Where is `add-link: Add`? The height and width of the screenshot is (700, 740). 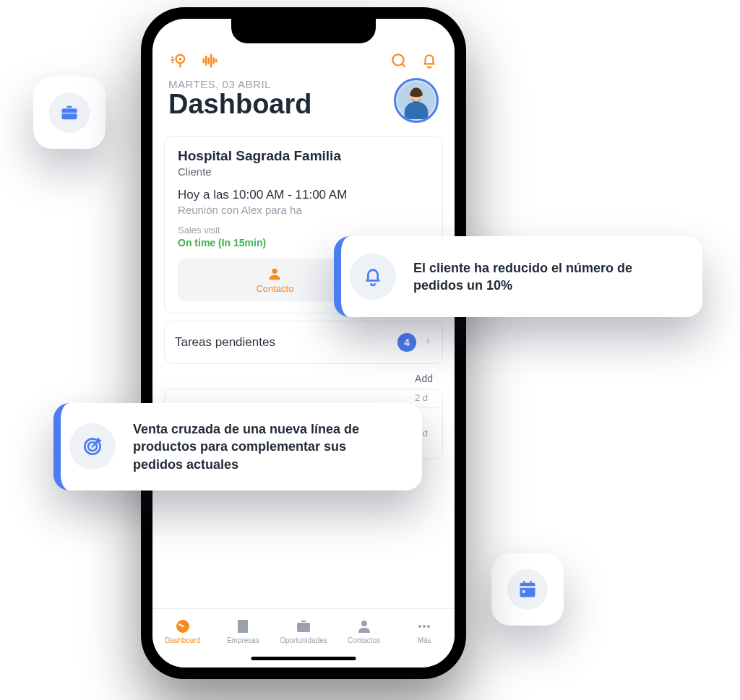 add-link: Add is located at coordinates (304, 380).